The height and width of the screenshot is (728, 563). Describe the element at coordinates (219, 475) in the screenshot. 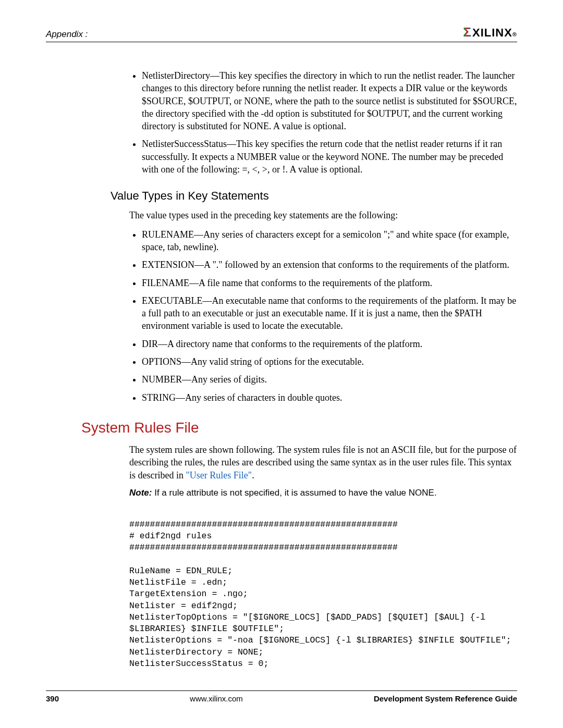

I see `user-rules-file-link: "User Rules File"` at that location.